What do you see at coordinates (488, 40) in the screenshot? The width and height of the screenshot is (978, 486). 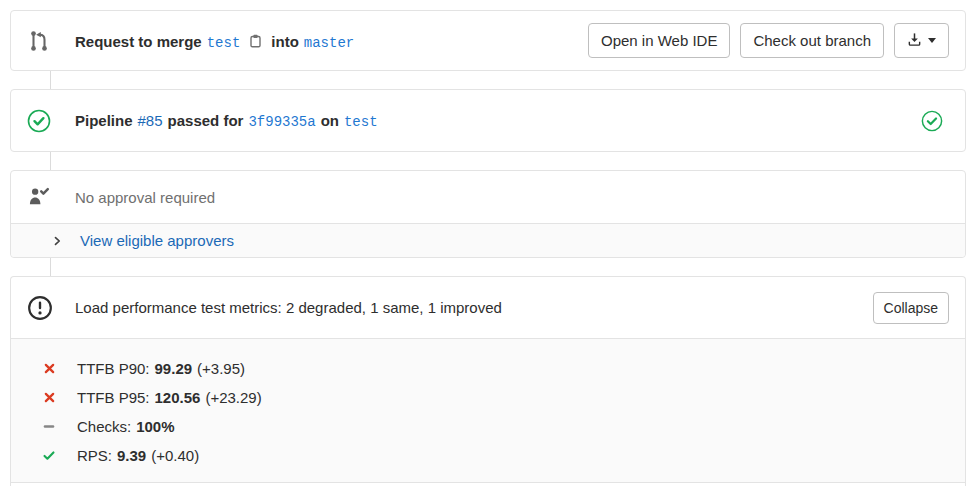 I see `merge-request-header: Request to merge test into master Open i…` at bounding box center [488, 40].